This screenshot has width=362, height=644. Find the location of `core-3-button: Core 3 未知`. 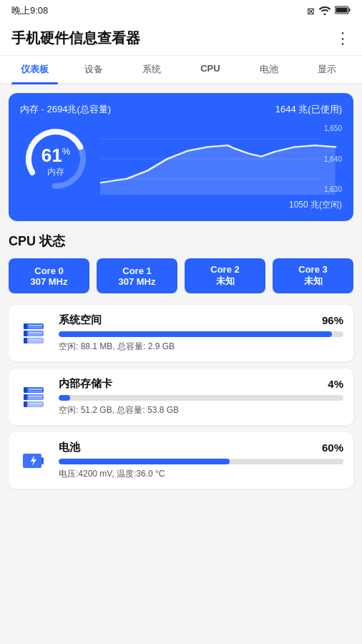

core-3-button: Core 3 未知 is located at coordinates (313, 276).